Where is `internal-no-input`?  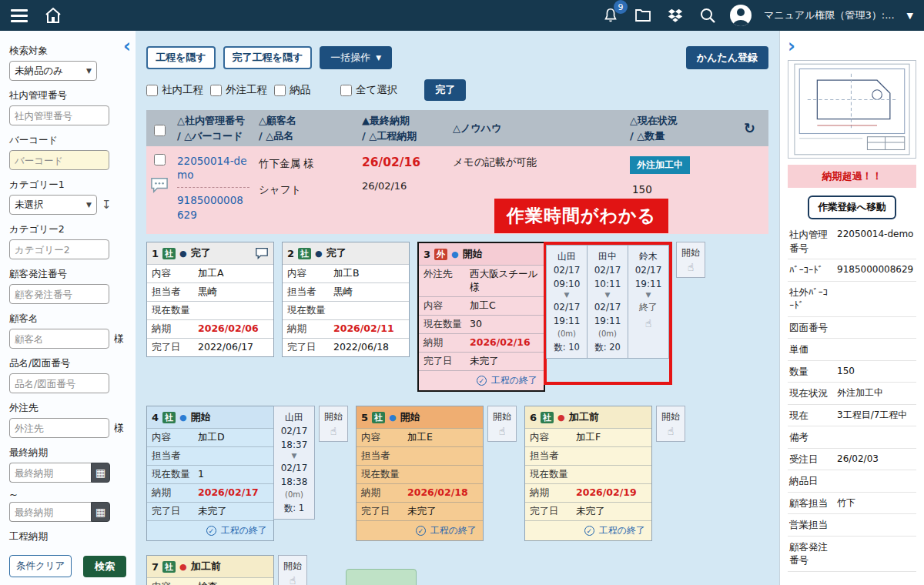
internal-no-input is located at coordinates (59, 115).